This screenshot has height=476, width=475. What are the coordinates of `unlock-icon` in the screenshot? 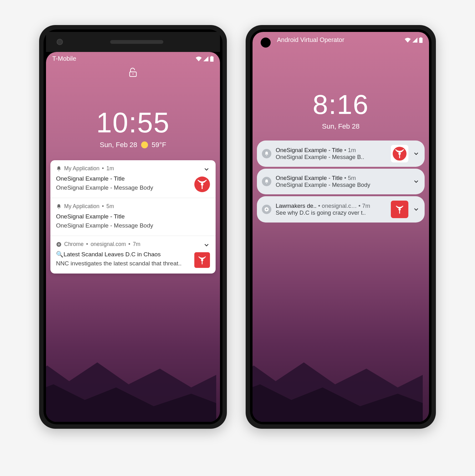 It's located at (133, 73).